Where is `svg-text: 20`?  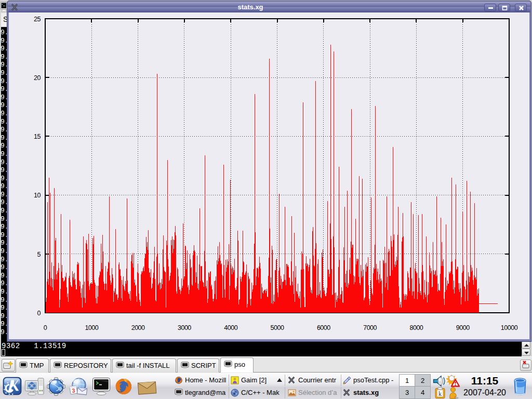
svg-text: 20 is located at coordinates (37, 78).